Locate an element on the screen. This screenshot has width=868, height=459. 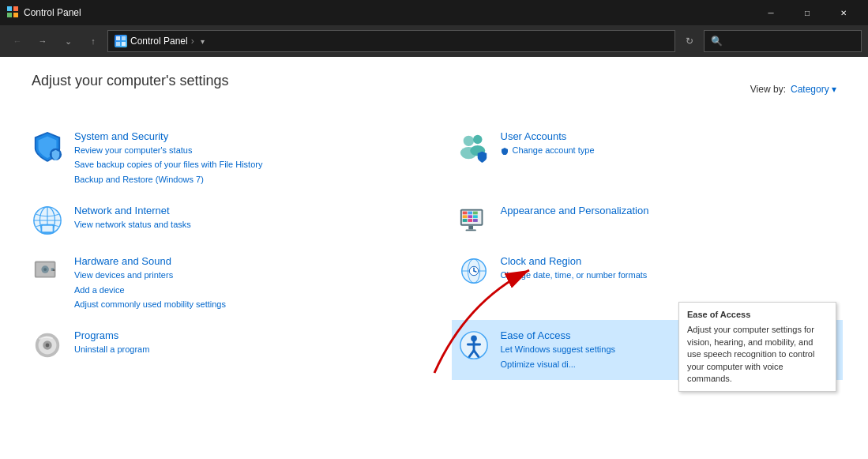
user-accounts-sub1: Change account type is located at coordinates (548, 150).